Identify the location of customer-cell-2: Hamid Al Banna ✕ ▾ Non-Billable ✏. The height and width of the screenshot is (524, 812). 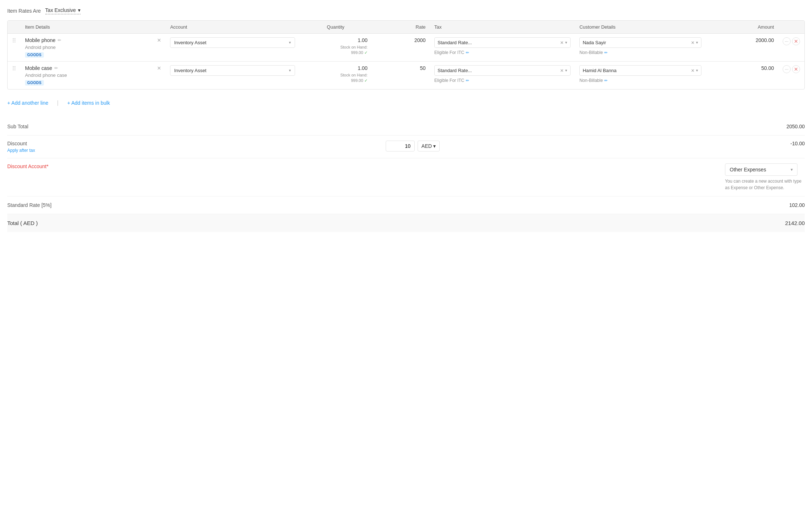
(640, 75).